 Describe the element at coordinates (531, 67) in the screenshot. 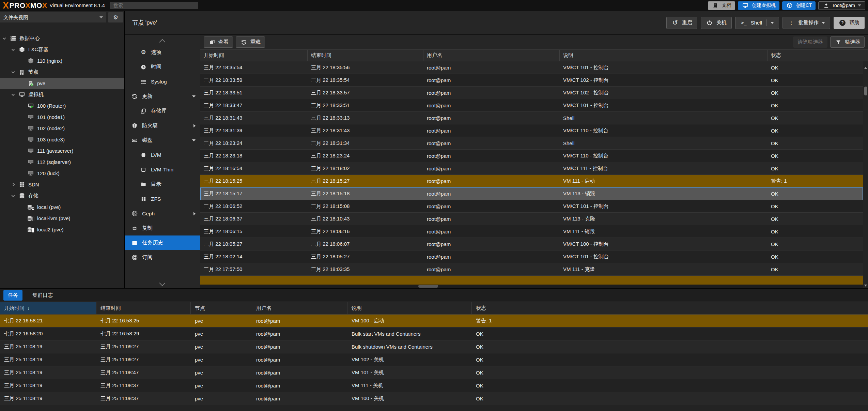

I see `task-row: 三月 22 18:35:54三月 22 18:35:56root@pamVM/C…` at that location.